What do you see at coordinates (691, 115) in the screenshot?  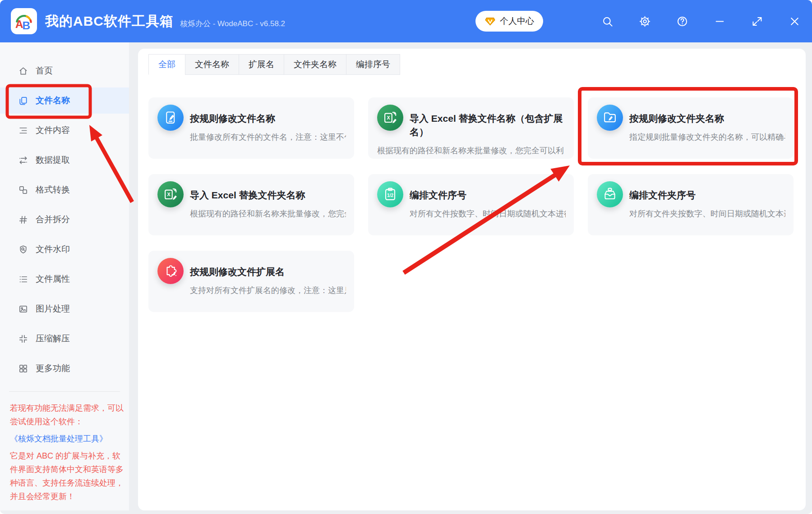 I see `card-title: 按规则修改文件夹名称` at bounding box center [691, 115].